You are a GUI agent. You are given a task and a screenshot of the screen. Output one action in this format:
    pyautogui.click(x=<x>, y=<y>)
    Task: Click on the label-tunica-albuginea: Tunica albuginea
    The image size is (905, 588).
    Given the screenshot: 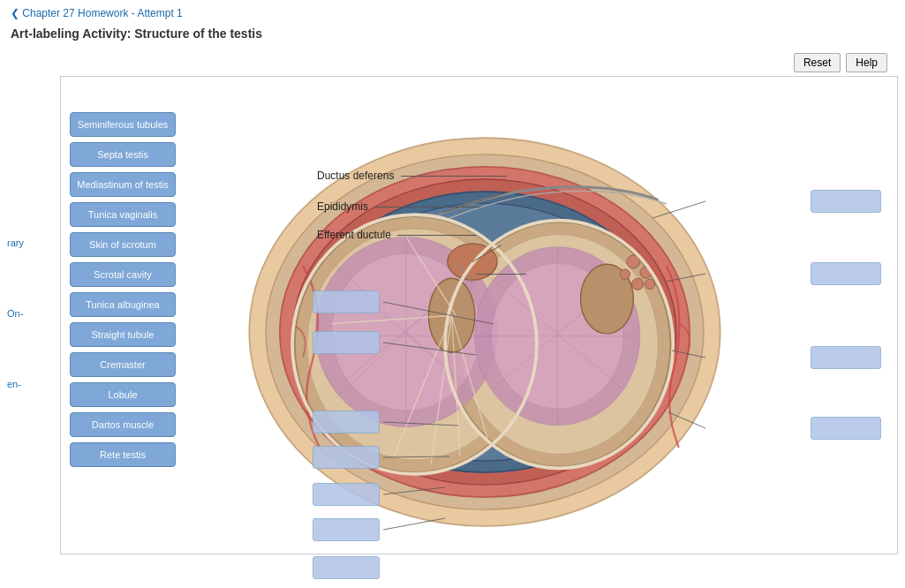 What is the action you would take?
    pyautogui.click(x=123, y=305)
    